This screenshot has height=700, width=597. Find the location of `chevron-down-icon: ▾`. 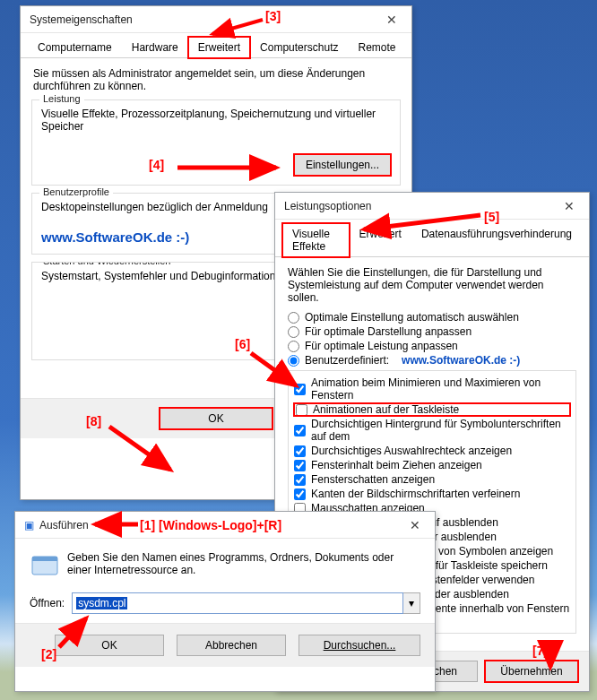

chevron-down-icon: ▾ is located at coordinates (412, 603).